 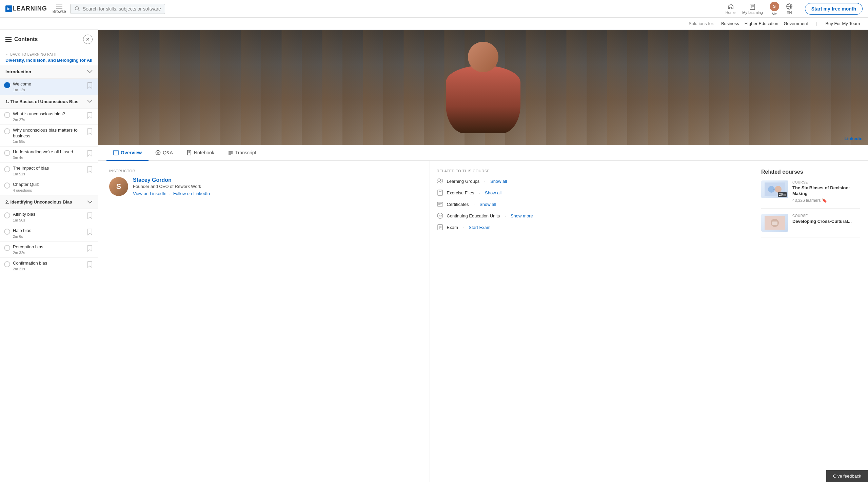 I want to click on language-nav-item: EN, so click(x=789, y=9).